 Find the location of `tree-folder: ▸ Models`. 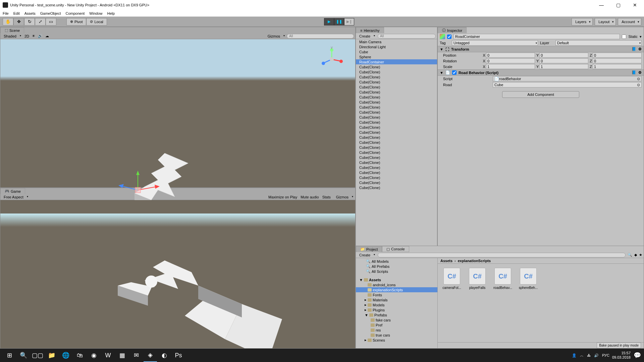

tree-folder: ▸ Models is located at coordinates (396, 305).